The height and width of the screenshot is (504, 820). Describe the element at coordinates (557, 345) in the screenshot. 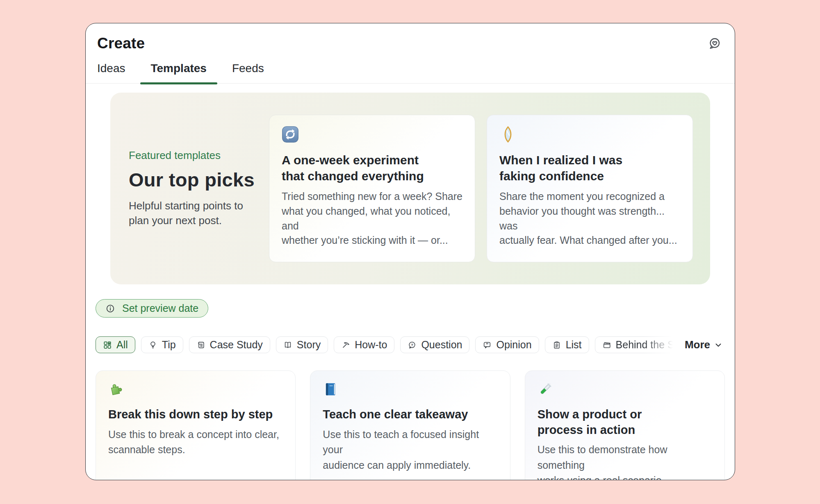

I see `clipboard-icon` at that location.